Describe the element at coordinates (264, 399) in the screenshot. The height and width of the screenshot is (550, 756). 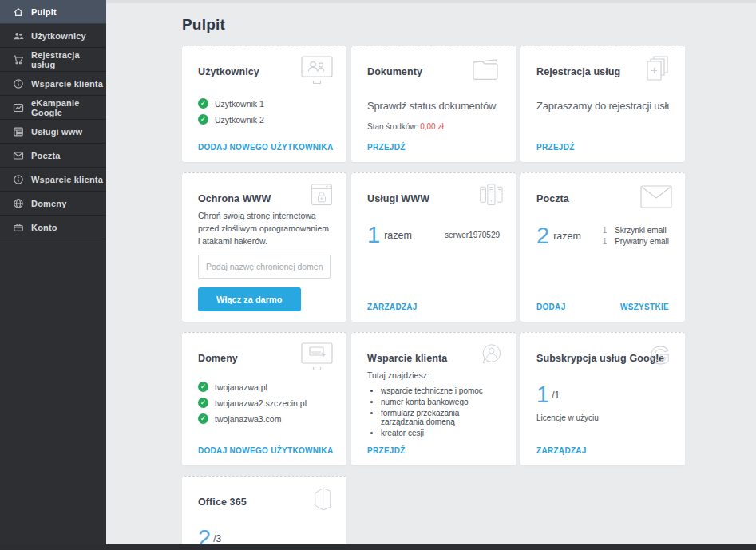
I see `card-domains: www Domeny twojanazwa.pl twojanazwa2.szc…` at that location.